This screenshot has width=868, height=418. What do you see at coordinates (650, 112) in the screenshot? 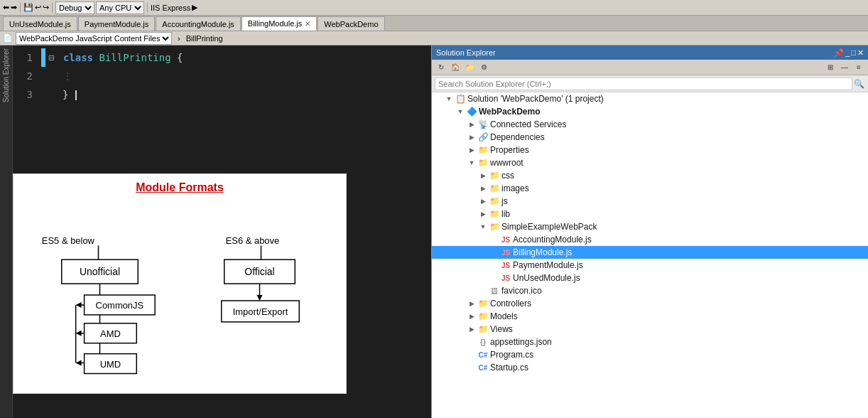
I see `tree-item-webpackdemo: ▼ 🔷 WebPackDemo` at bounding box center [650, 112].